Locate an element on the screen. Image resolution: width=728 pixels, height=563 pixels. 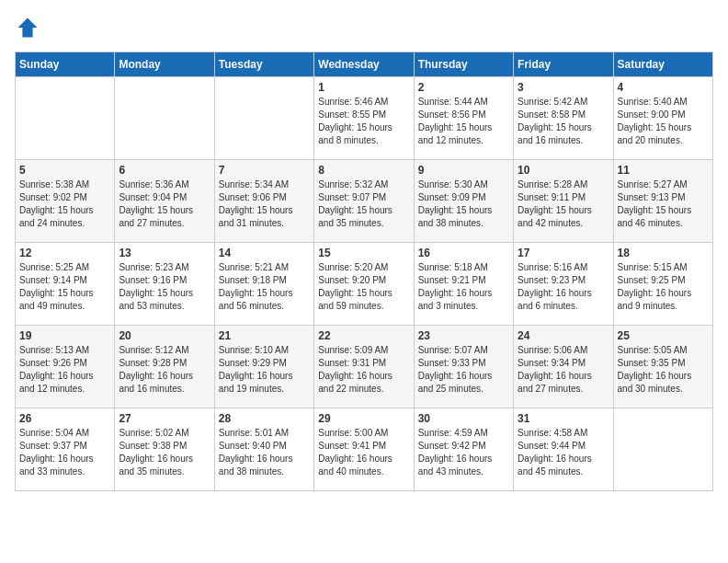
day-cell-2: 2Sunrise: 5:44 AM Sunset: 8:56 PM Daylig… is located at coordinates (463, 119).